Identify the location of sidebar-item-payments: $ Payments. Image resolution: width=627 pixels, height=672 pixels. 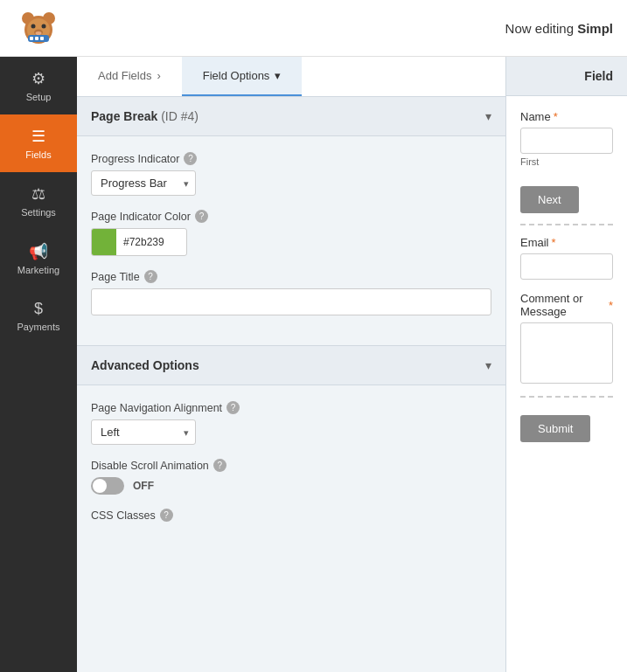
(38, 316).